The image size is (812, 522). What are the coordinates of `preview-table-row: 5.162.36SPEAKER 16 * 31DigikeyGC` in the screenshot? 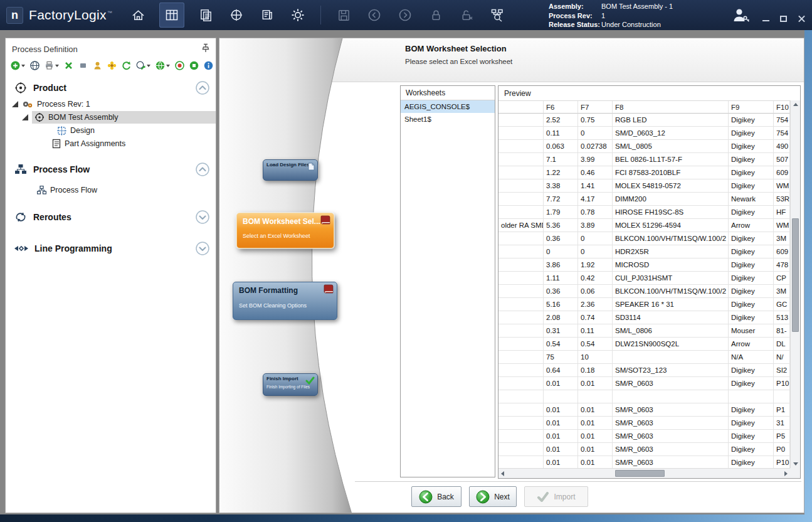 It's located at (645, 305).